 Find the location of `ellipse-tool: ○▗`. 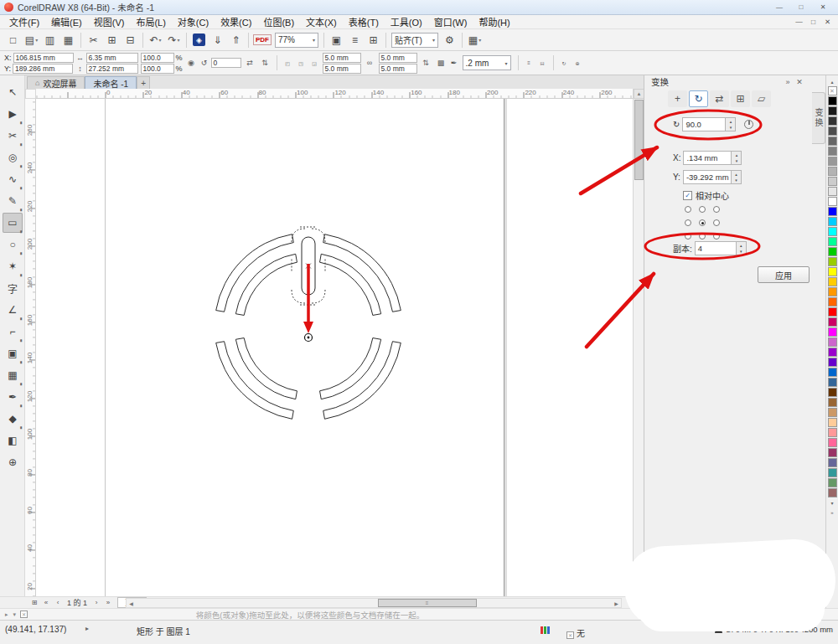

ellipse-tool: ○▗ is located at coordinates (13, 245).